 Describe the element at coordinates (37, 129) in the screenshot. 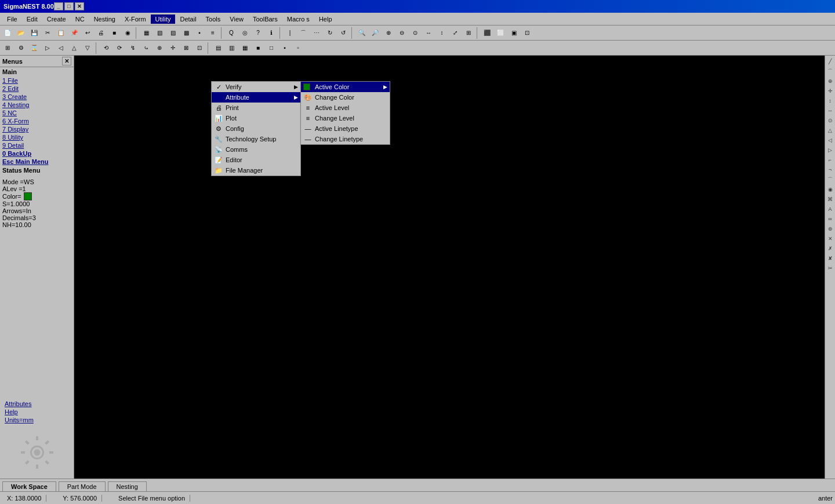

I see `sidebar-item-display: 7 Display` at that location.